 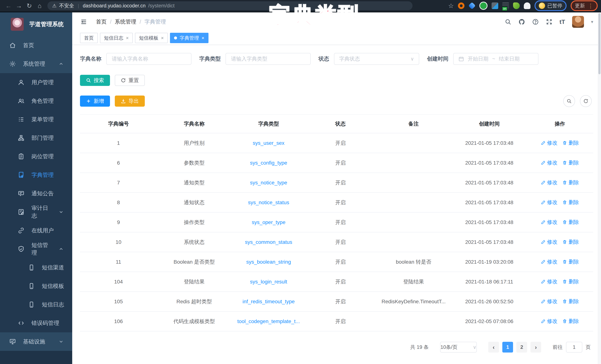 I want to click on browser-update-button: 更新 ⋮, so click(x=584, y=6).